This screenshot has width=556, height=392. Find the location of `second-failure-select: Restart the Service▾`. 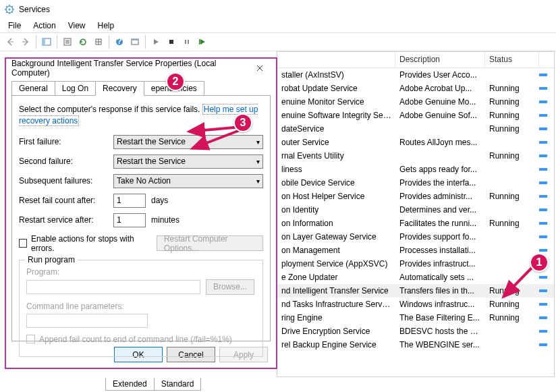

second-failure-select: Restart the Service▾ is located at coordinates (188, 162).